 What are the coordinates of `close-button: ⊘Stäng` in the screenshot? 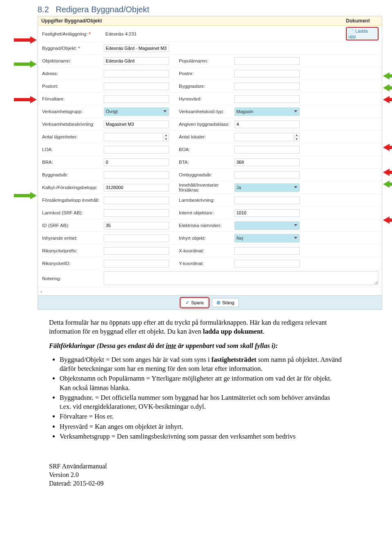 It's located at (225, 303).